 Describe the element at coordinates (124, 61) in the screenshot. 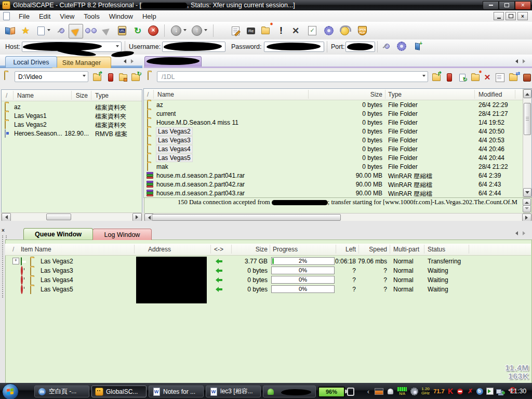

I see `tab-scroll-left-icon` at that location.